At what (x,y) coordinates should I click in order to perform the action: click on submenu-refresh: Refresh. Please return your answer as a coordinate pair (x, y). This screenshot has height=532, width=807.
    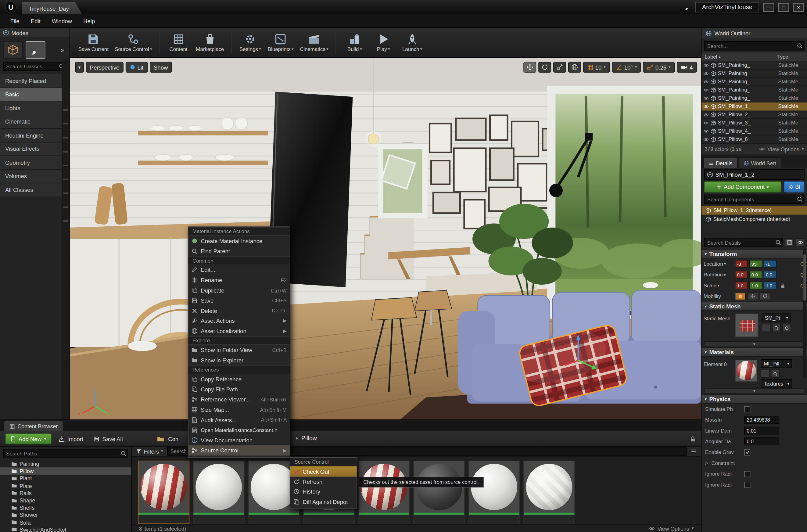
    Looking at the image, I should click on (324, 481).